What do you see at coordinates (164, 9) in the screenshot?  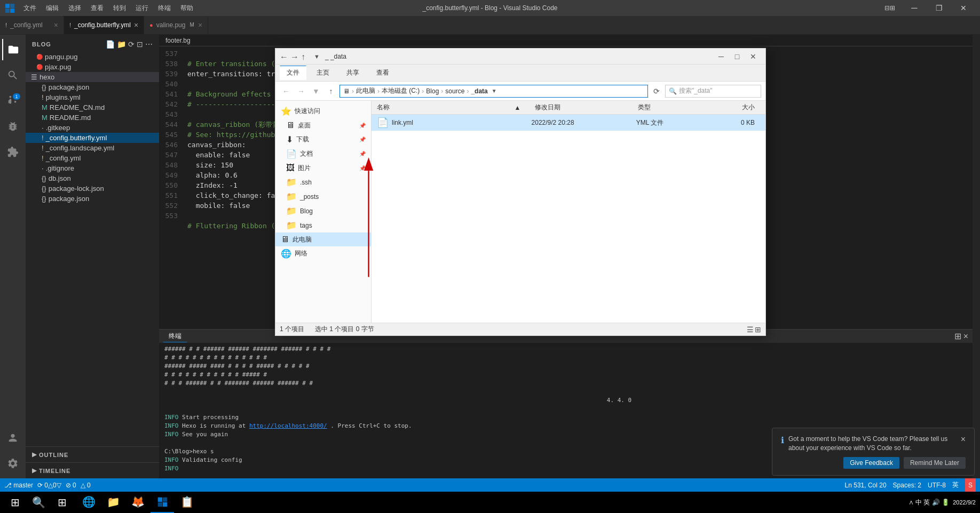 I see `menu-terminal: 终端` at bounding box center [164, 9].